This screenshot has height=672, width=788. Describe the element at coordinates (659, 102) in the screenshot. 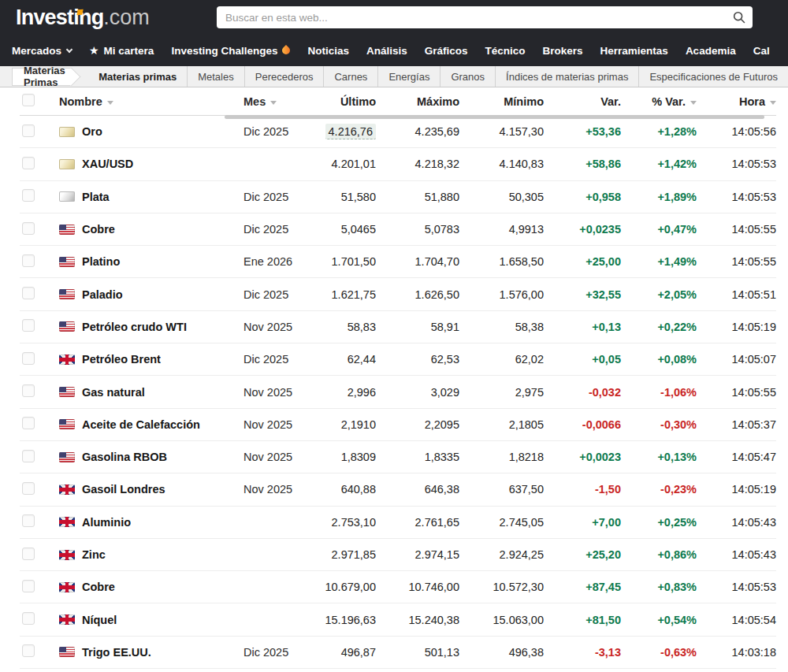

I see `column-header-pct-var: % Var.` at that location.